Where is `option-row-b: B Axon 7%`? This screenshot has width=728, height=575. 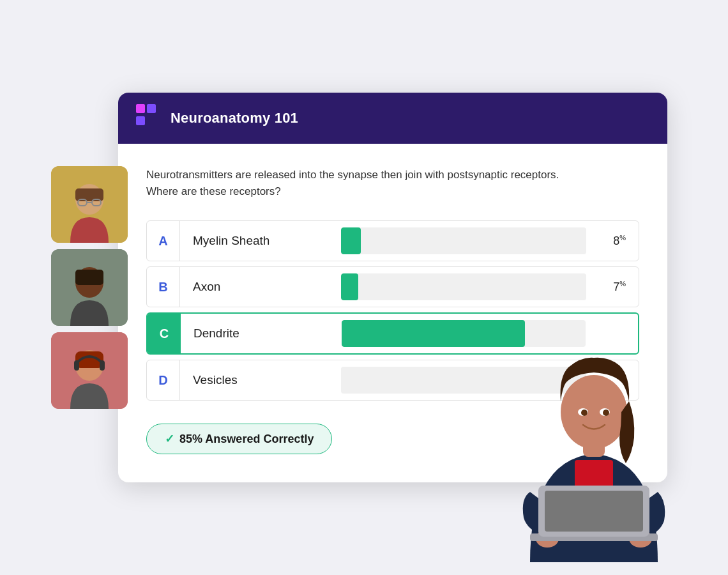
option-row-b: B Axon 7% is located at coordinates (393, 287).